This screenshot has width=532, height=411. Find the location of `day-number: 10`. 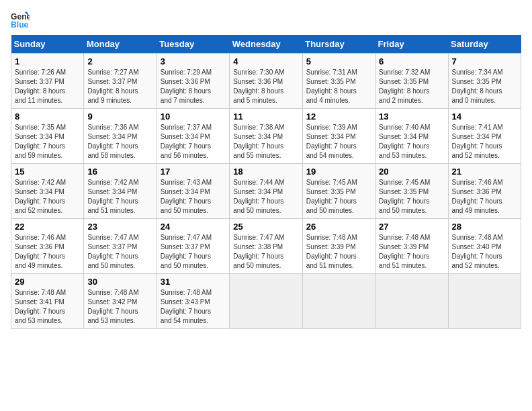

day-number: 10 is located at coordinates (193, 117).